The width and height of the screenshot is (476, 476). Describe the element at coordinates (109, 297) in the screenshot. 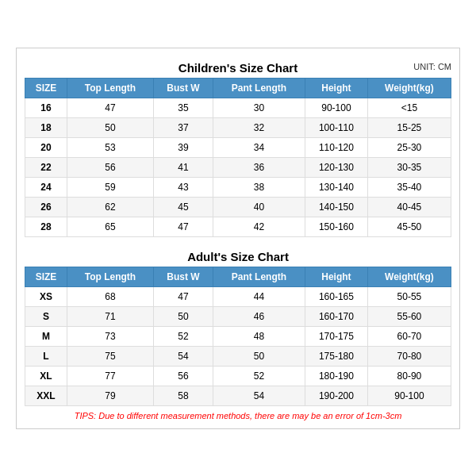

I see `table-cell: 68` at that location.